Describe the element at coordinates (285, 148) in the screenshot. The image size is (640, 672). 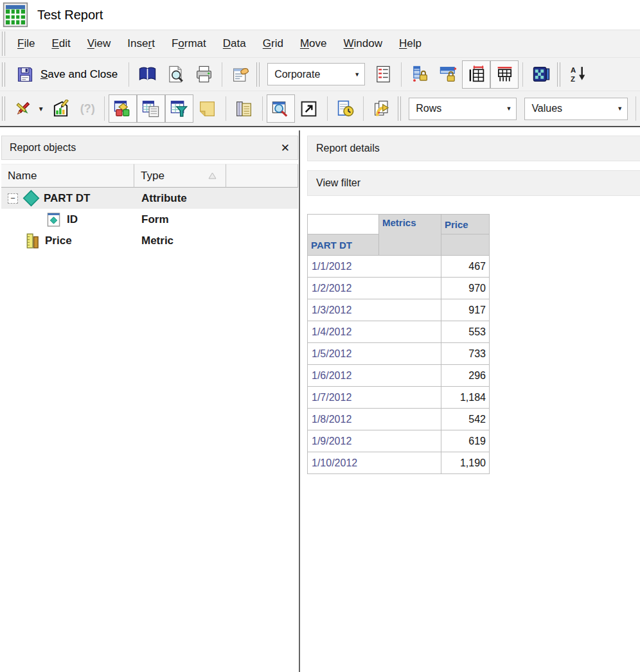
I see `close-icon: ✕` at that location.